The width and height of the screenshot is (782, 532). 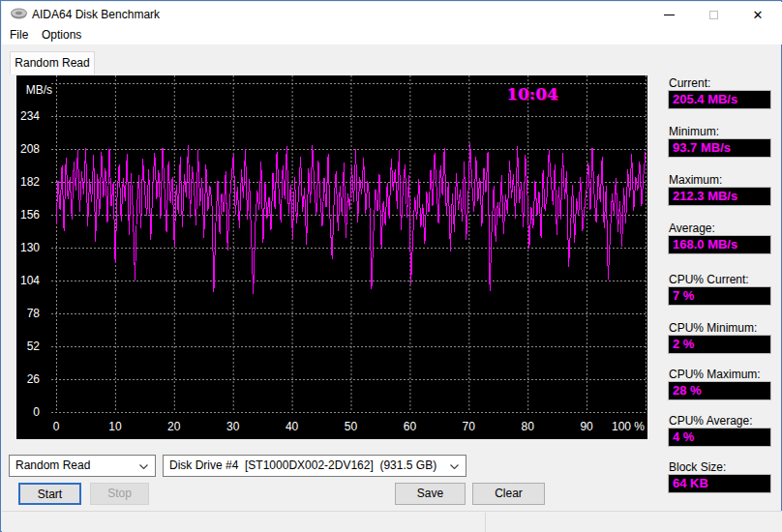 I want to click on maximize-icon, so click(x=714, y=15).